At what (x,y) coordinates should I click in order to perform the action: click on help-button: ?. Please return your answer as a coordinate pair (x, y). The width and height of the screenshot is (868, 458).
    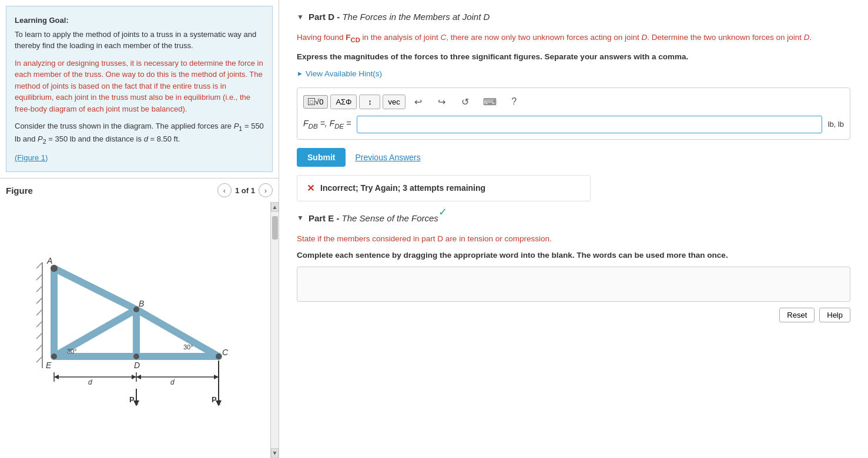
    Looking at the image, I should click on (514, 102).